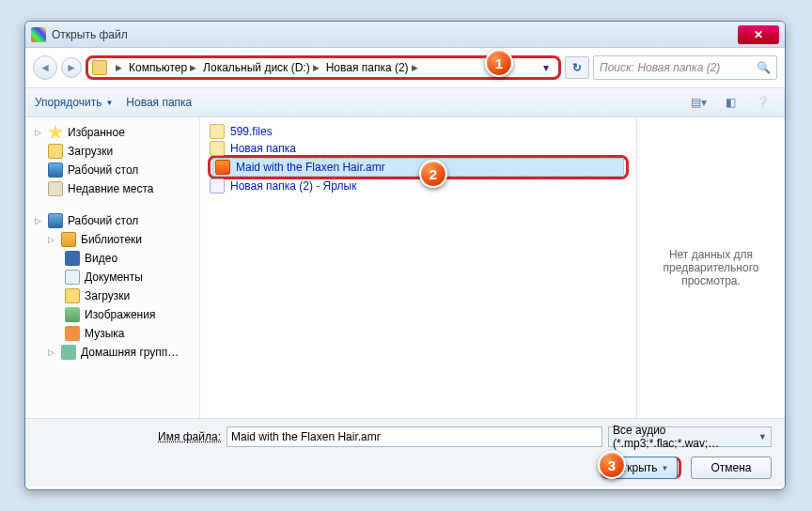 This screenshot has height=511, width=812. Describe the element at coordinates (117, 240) in the screenshot. I see `tree-libraries: ▷Библиотеки` at that location.